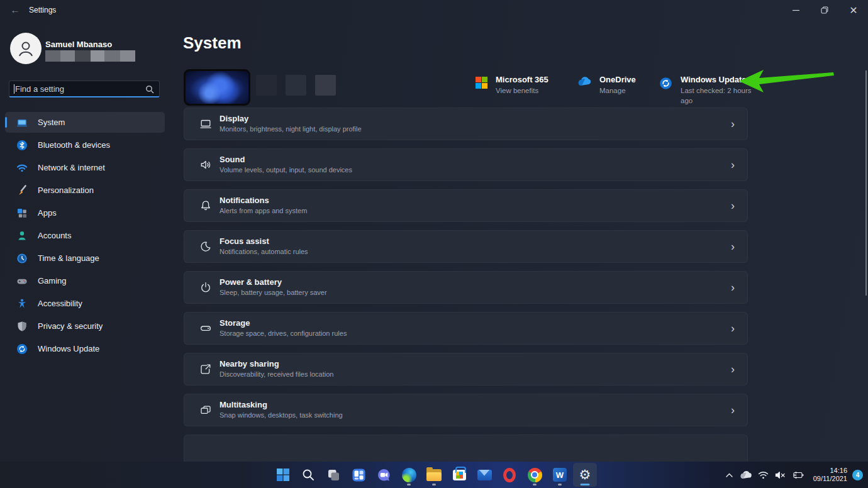 This screenshot has height=488, width=868. I want to click on volume-muted-icon, so click(780, 475).